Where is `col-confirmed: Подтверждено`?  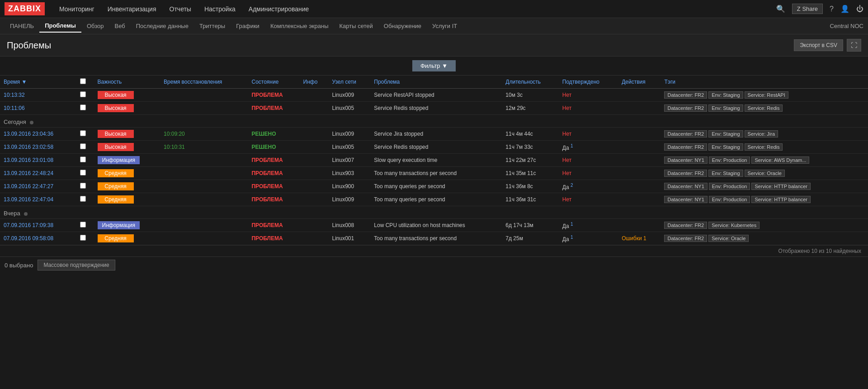 col-confirmed: Подтверждено is located at coordinates (589, 82).